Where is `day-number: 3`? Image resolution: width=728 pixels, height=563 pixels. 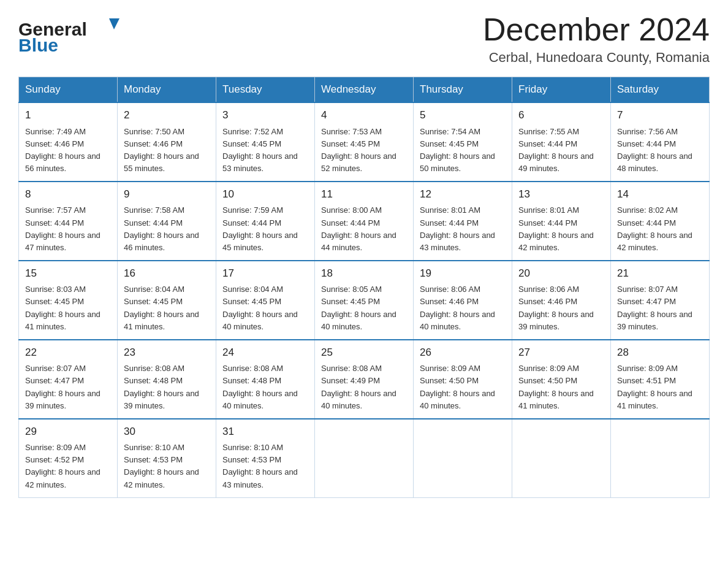
day-number: 3 is located at coordinates (265, 115).